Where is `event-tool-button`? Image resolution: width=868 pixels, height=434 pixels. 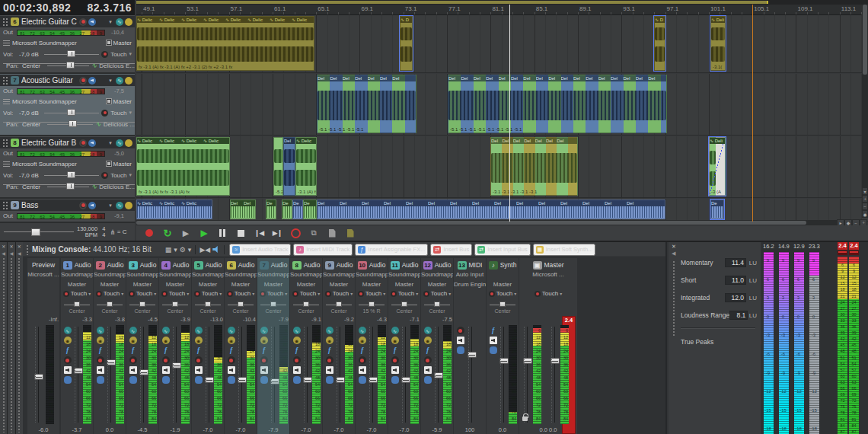
event-tool-button is located at coordinates (332, 233).